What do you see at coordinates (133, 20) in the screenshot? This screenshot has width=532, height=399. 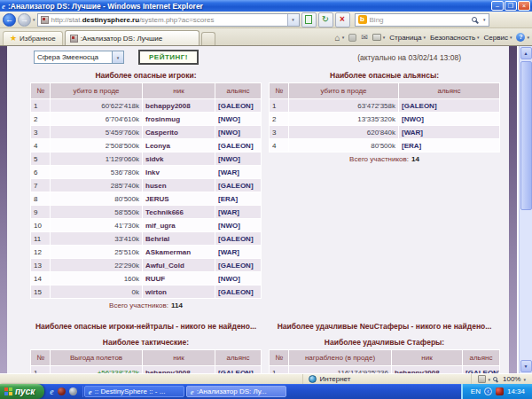 I see `url-text: http://stat.destinysphere.ru/system.php?…` at bounding box center [133, 20].